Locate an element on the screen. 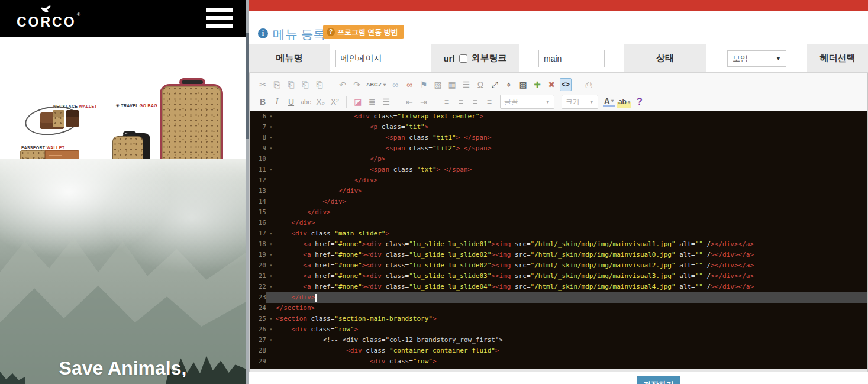  line-number: 29 is located at coordinates (258, 362).